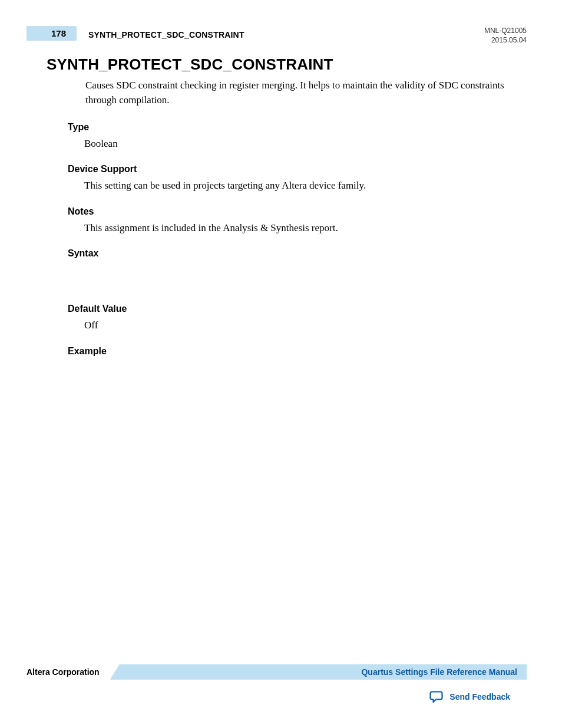 Image resolution: width=562 pixels, height=728 pixels. I want to click on page-footer: Altera Corporation Quartus Settings File…, so click(277, 684).